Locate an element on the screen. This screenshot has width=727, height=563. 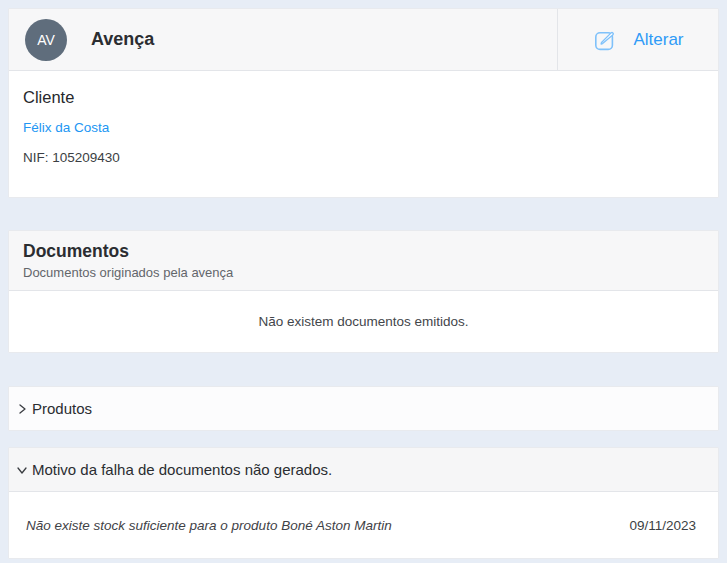
documents-empty-state: Não existem documentos emitidos. is located at coordinates (364, 322).